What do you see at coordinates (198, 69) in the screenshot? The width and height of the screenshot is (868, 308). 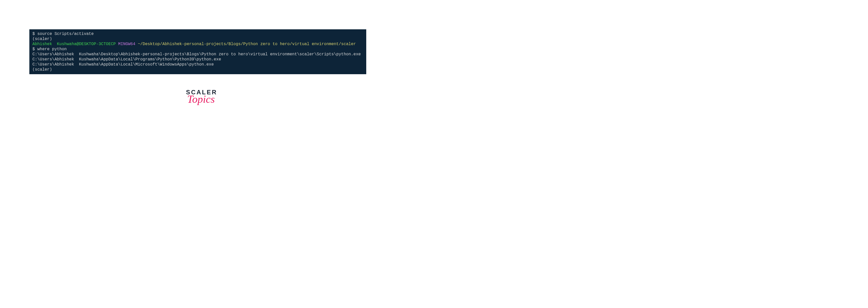 I see `terminal-line-8: (scaler)` at bounding box center [198, 69].